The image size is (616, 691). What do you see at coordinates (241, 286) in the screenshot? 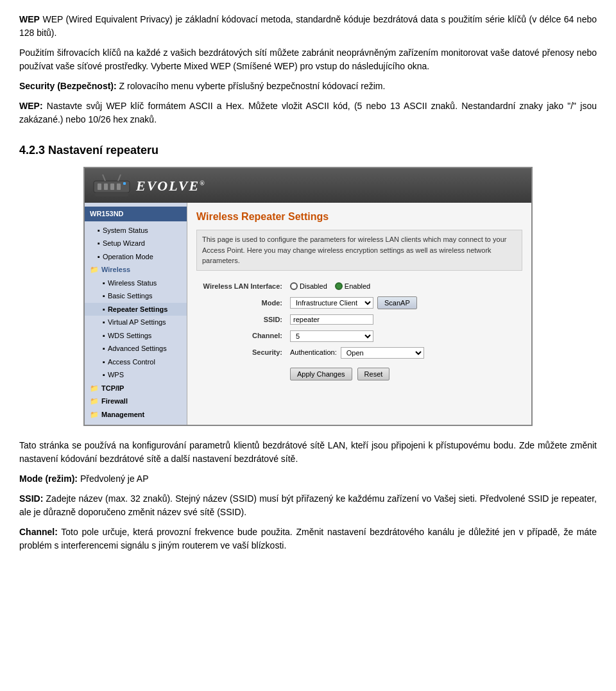
I see `wlan-interface-label: Wireless LAN Interface:` at bounding box center [241, 286].